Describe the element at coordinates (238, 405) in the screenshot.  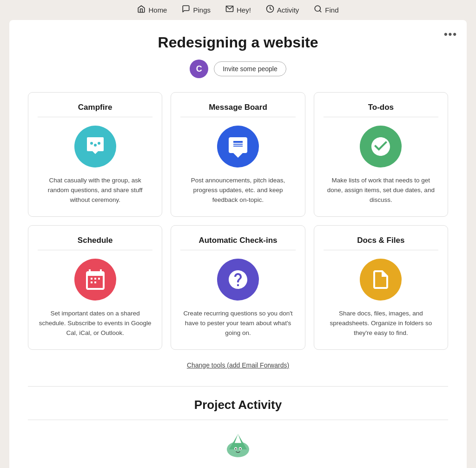
I see `project-activity-title: Project Activity` at that location.